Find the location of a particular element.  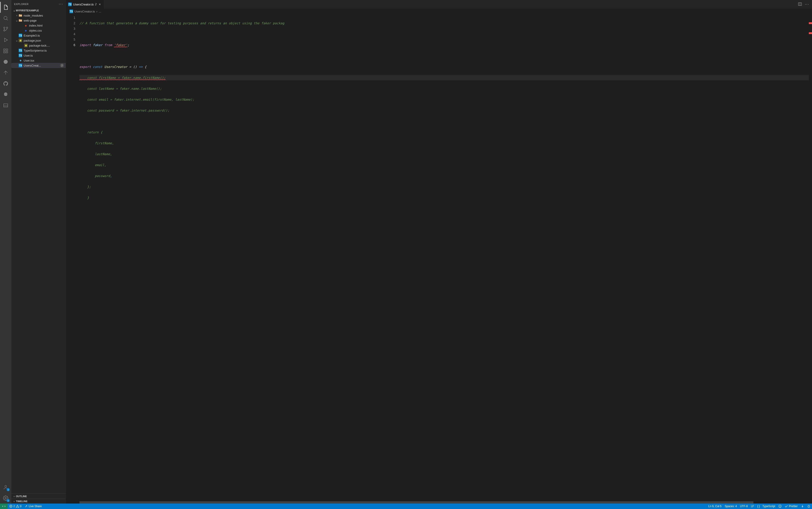

project-section: ⌄ MYFIRSTEXAMPLE is located at coordinates (39, 10).